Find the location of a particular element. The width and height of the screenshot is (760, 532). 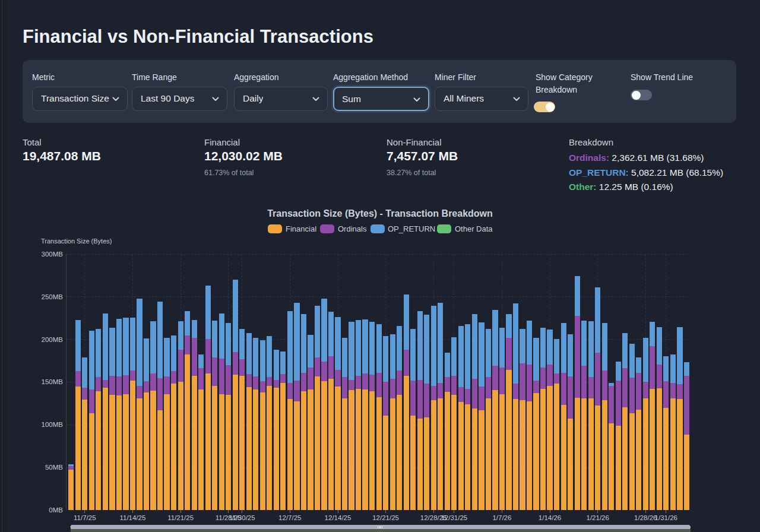

svg-text: 1/28/26 is located at coordinates (645, 518).